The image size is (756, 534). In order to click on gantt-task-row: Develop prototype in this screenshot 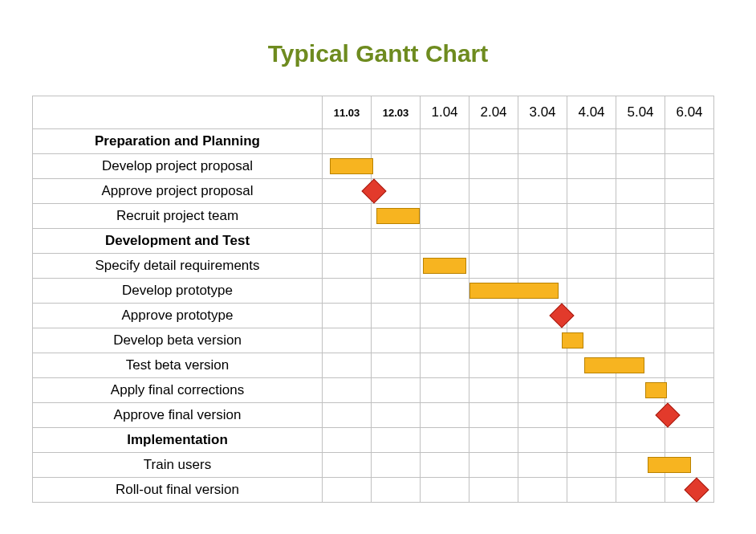, I will do `click(374, 291)`.